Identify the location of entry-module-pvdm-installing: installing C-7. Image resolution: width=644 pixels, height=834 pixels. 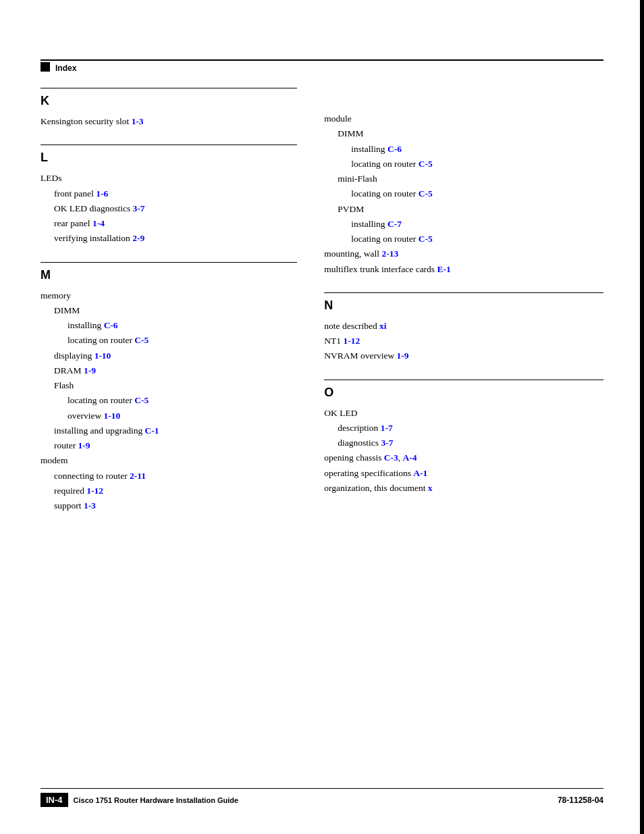
(477, 224).